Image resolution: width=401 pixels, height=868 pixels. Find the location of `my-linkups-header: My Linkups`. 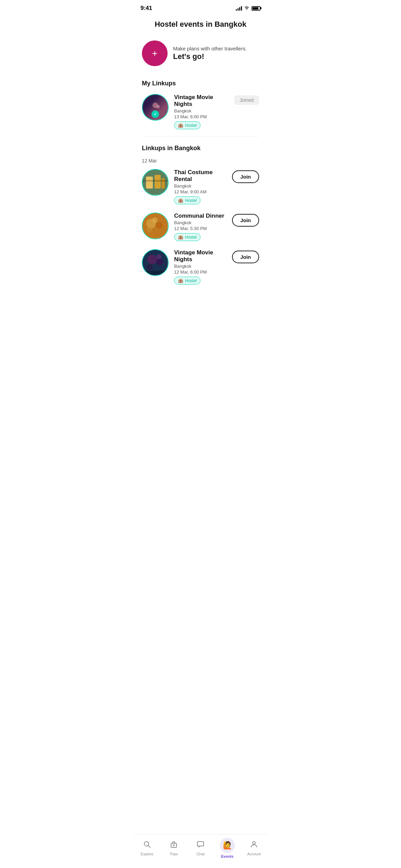

my-linkups-header: My Linkups is located at coordinates (200, 82).